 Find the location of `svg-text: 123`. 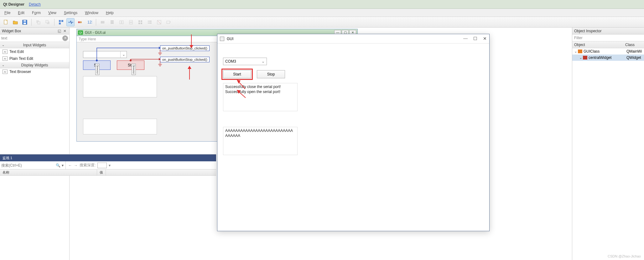

svg-text: 123 is located at coordinates (90, 22).